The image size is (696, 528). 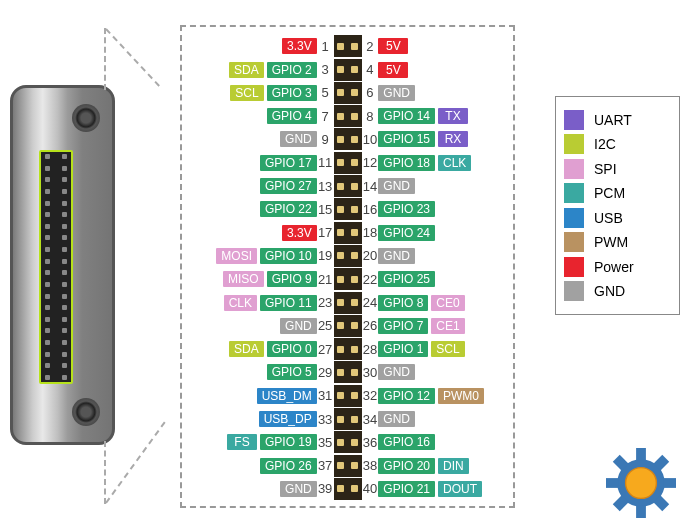 I want to click on screw-icon, so click(x=86, y=118).